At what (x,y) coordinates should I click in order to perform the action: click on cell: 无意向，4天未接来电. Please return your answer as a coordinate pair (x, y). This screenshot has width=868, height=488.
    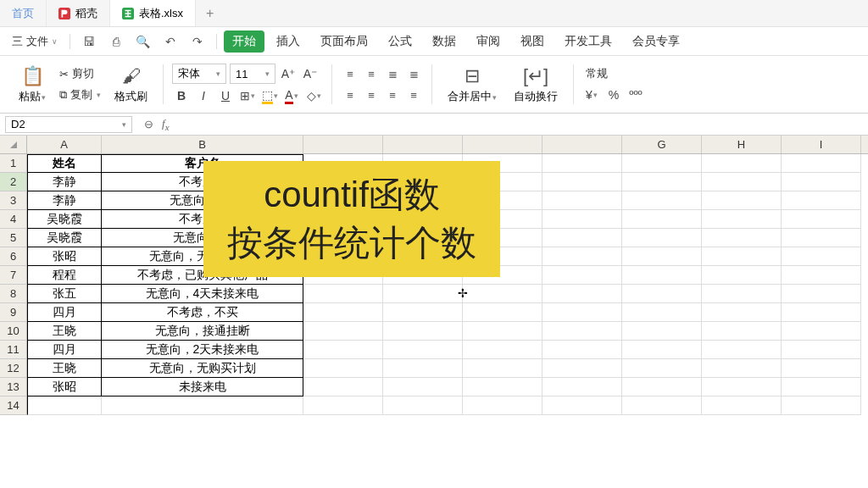
    Looking at the image, I should click on (203, 294).